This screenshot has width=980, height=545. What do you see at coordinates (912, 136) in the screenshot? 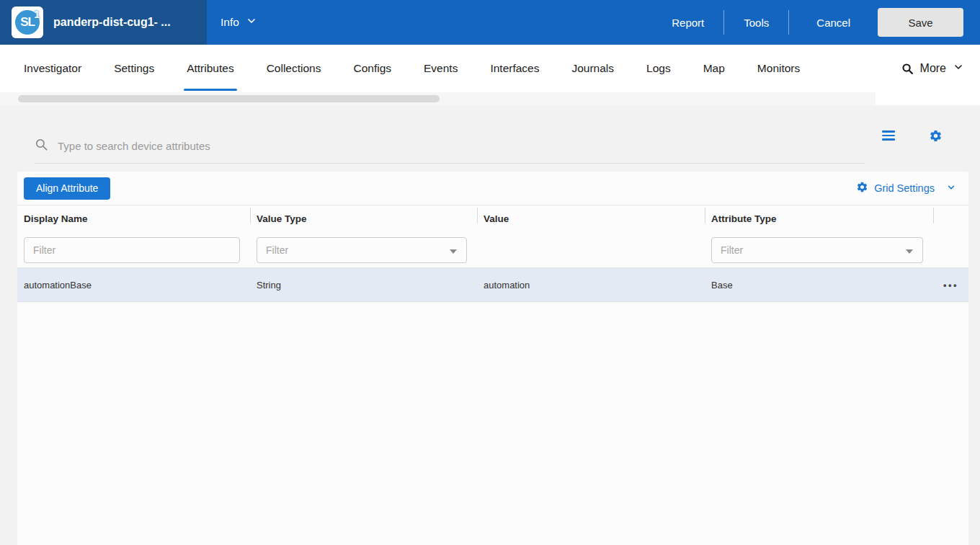
I see `search-tools` at bounding box center [912, 136].